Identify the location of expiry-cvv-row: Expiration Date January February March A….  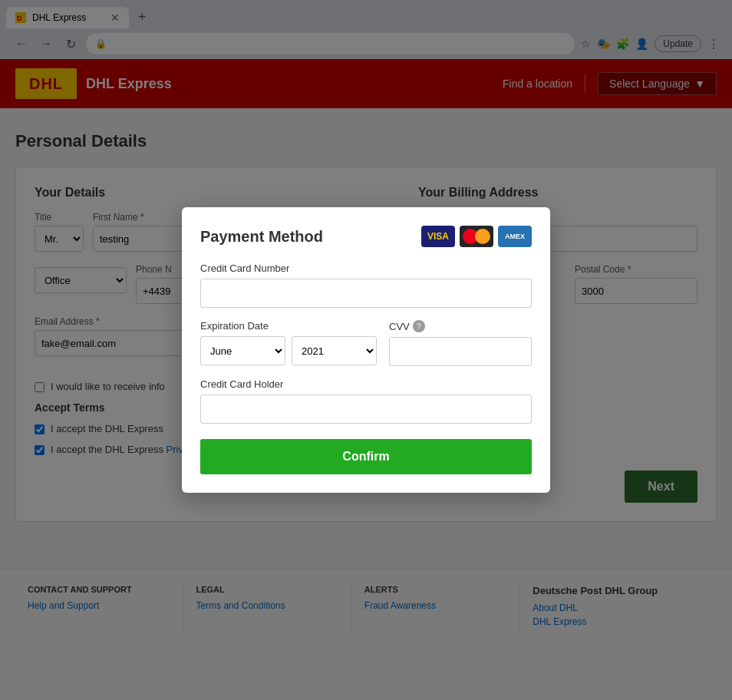
(366, 343).